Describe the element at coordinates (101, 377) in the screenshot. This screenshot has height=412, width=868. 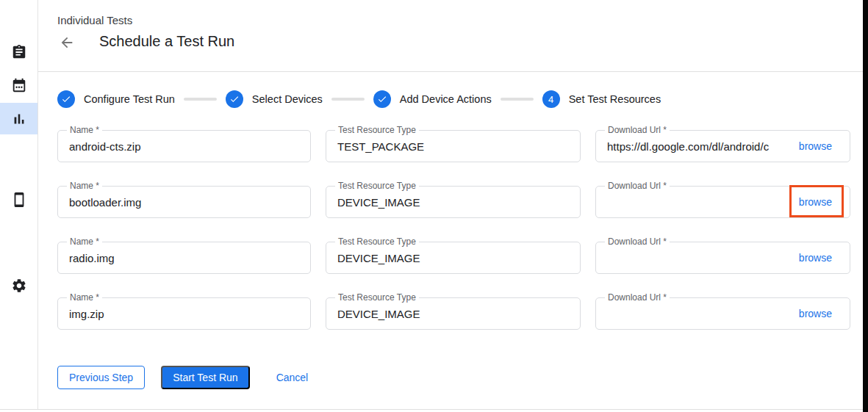
I see `previous-step-button: Previous Step` at that location.